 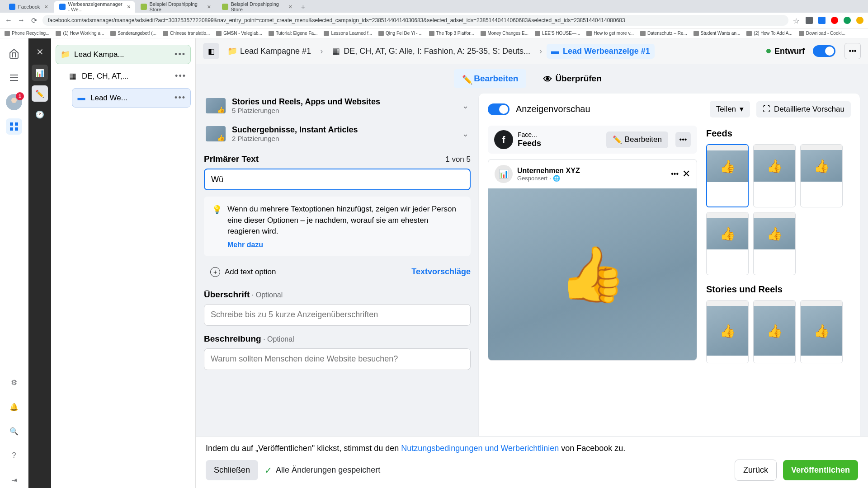 I want to click on tree-ad: ▬ Lead We... •••, so click(x=131, y=98).